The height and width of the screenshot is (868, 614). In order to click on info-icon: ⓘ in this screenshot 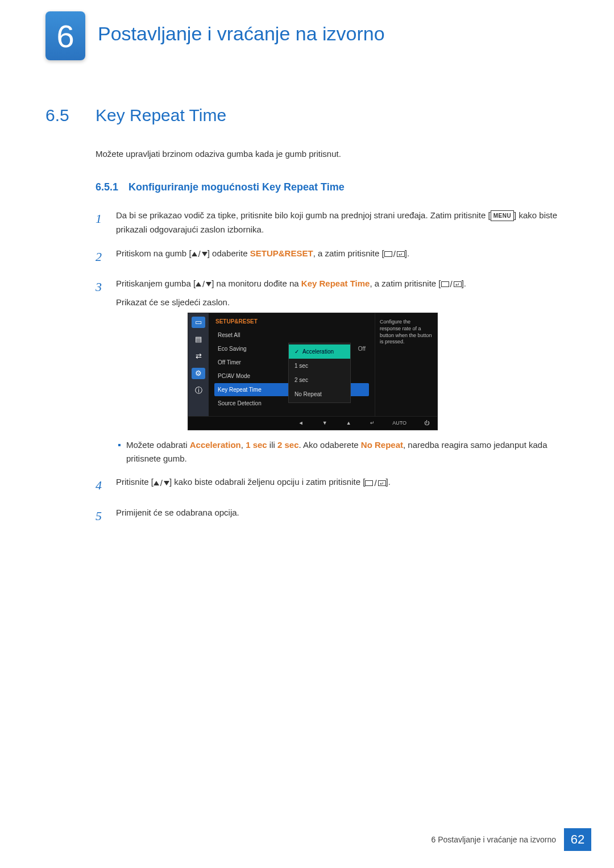, I will do `click(198, 391)`.